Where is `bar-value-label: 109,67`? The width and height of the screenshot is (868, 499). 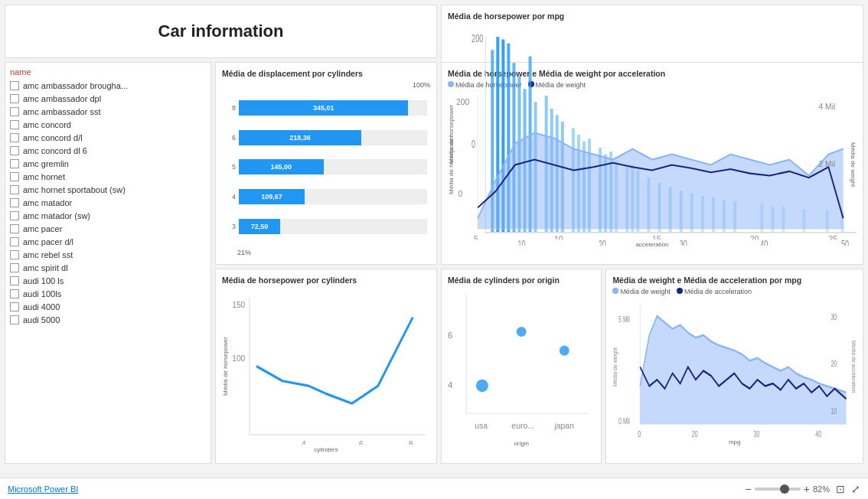
bar-value-label: 109,67 is located at coordinates (272, 197).